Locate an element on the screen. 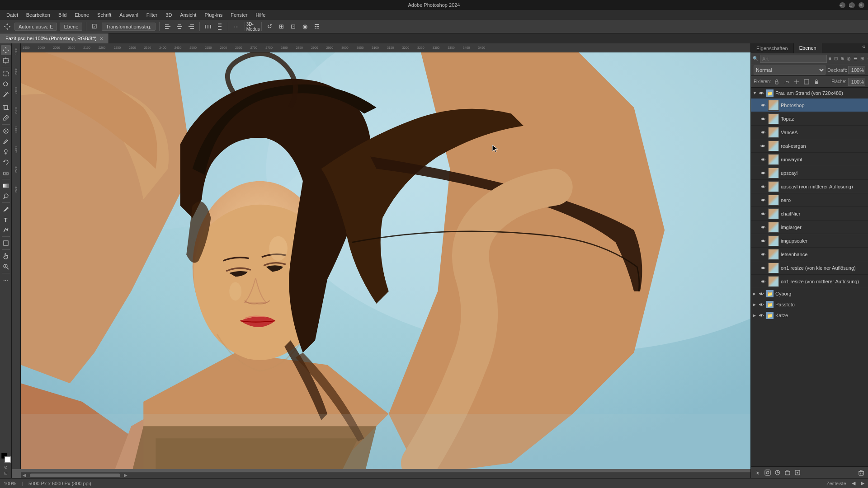  eraser-tool-btn is located at coordinates (6, 173).